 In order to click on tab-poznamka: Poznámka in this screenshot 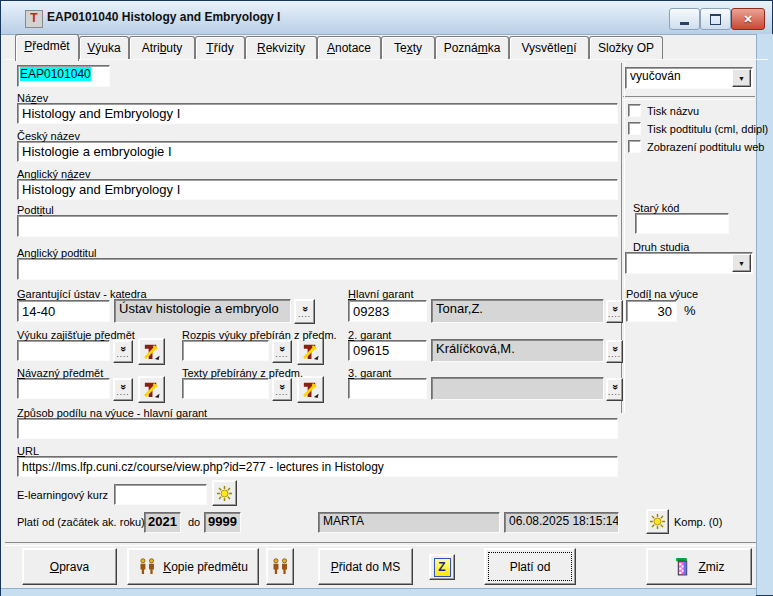, I will do `click(472, 48)`.